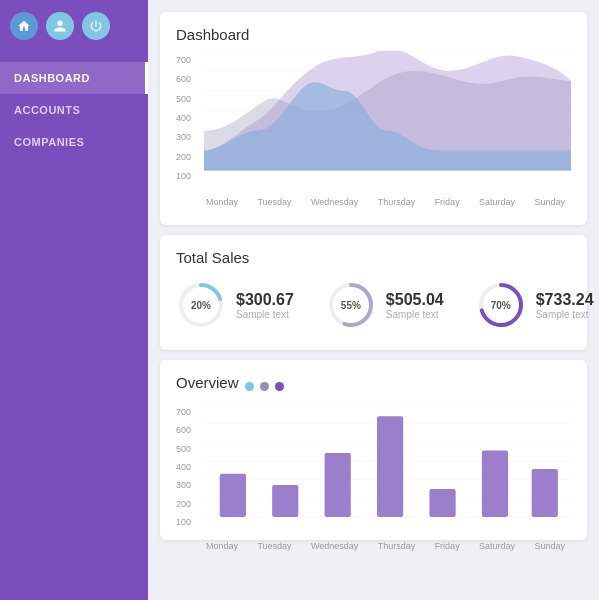  Describe the element at coordinates (74, 142) in the screenshot. I see `sidebar-item-companies: COMPANIES` at that location.